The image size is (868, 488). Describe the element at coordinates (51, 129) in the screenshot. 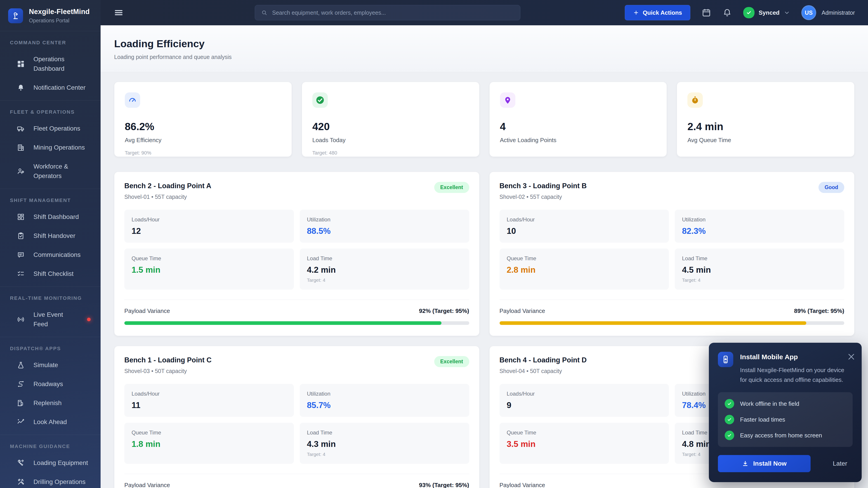

I see `sidebar-item-fleet-operations: Fleet Operations` at that location.